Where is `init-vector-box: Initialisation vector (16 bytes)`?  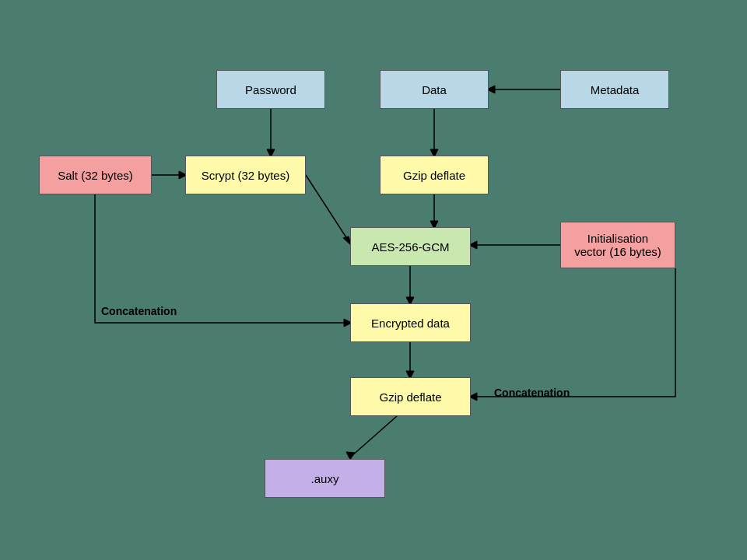
init-vector-box: Initialisation vector (16 bytes) is located at coordinates (618, 245).